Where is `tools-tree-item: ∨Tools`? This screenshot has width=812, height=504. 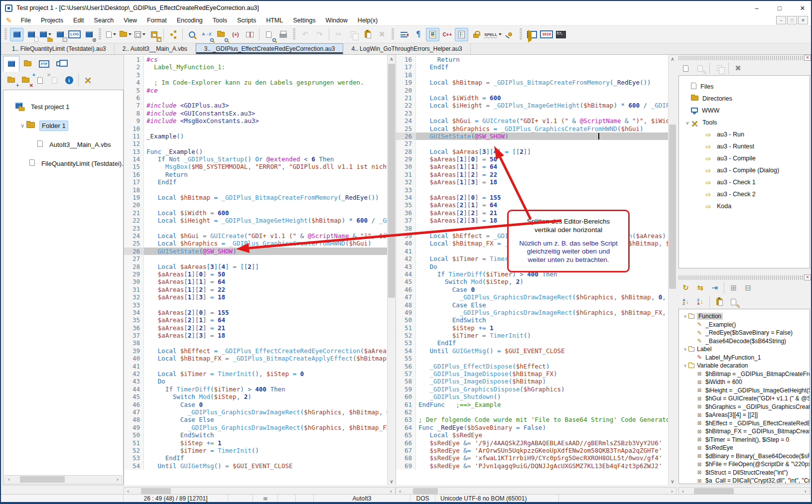
tools-tree-item: ∨Tools is located at coordinates (744, 123).